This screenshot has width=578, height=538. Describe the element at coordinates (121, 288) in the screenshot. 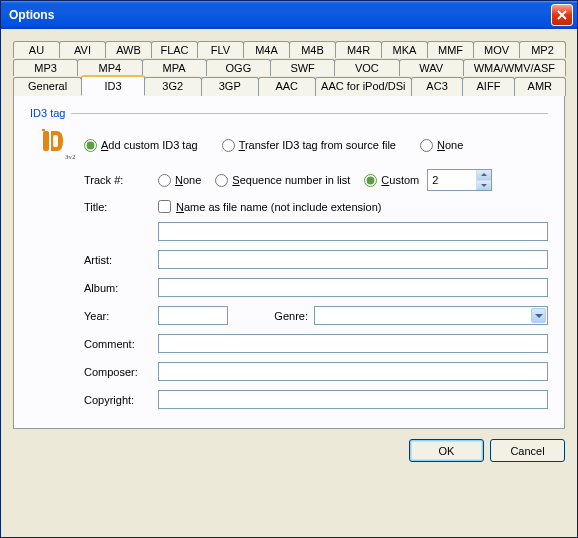

I see `label-album: Album:` at that location.